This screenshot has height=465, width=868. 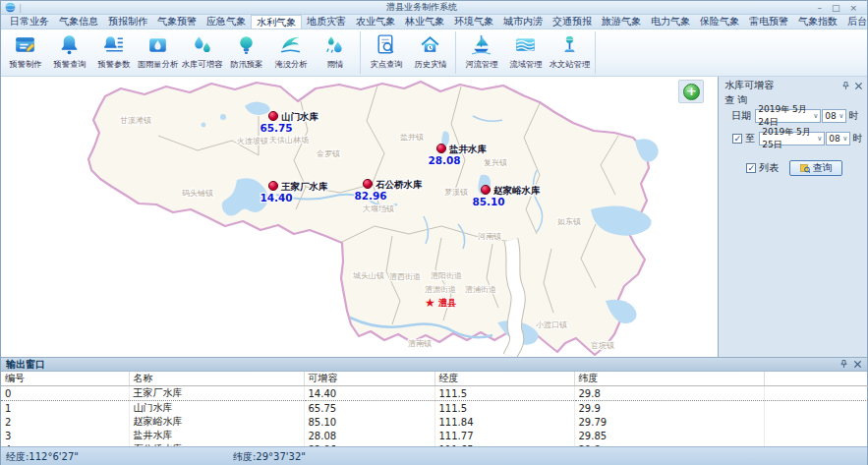 I want to click on alert-edit-icon, so click(x=26, y=45).